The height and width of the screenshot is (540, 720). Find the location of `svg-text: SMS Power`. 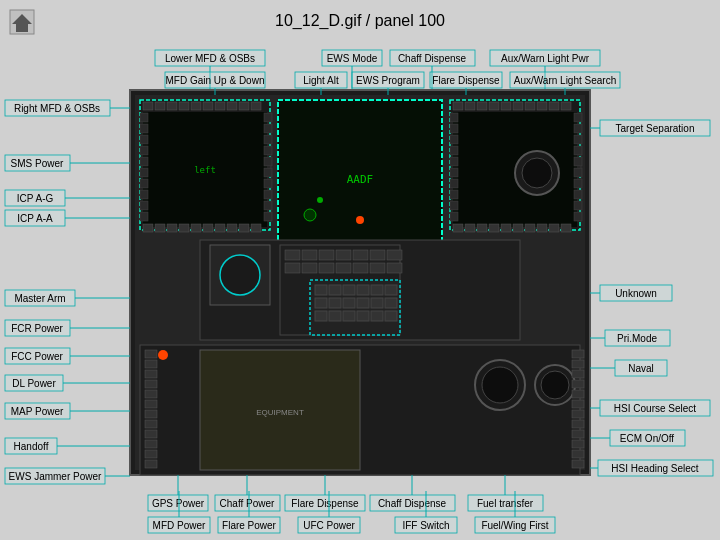

svg-text: SMS Power is located at coordinates (38, 164).